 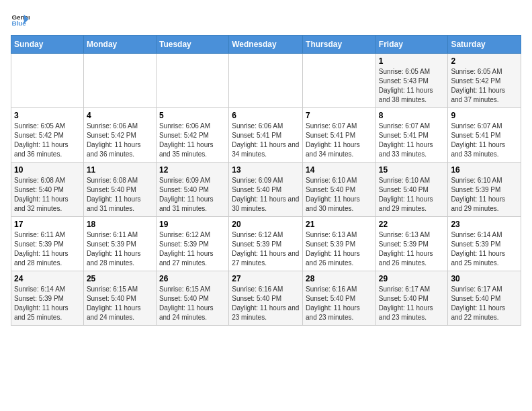 What do you see at coordinates (340, 44) in the screenshot?
I see `calendar-header-cell: Thursday` at bounding box center [340, 44].